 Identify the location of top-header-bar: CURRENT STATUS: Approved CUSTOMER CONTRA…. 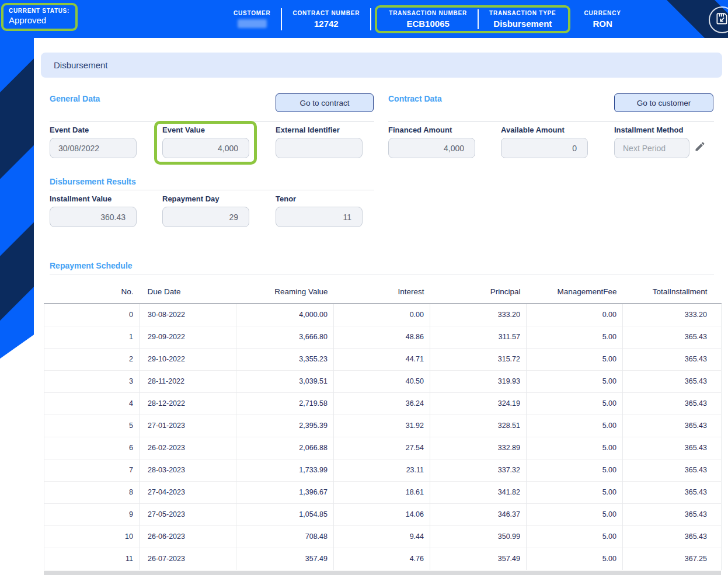
(364, 19).